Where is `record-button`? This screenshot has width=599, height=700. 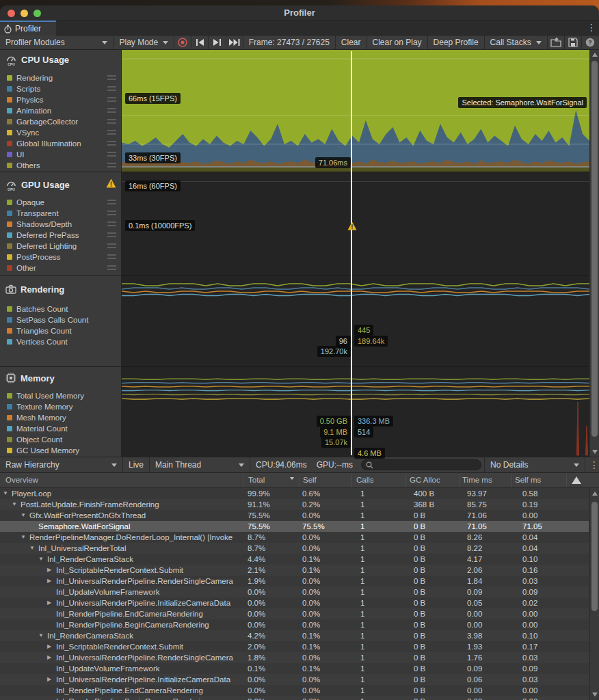
record-button is located at coordinates (183, 42).